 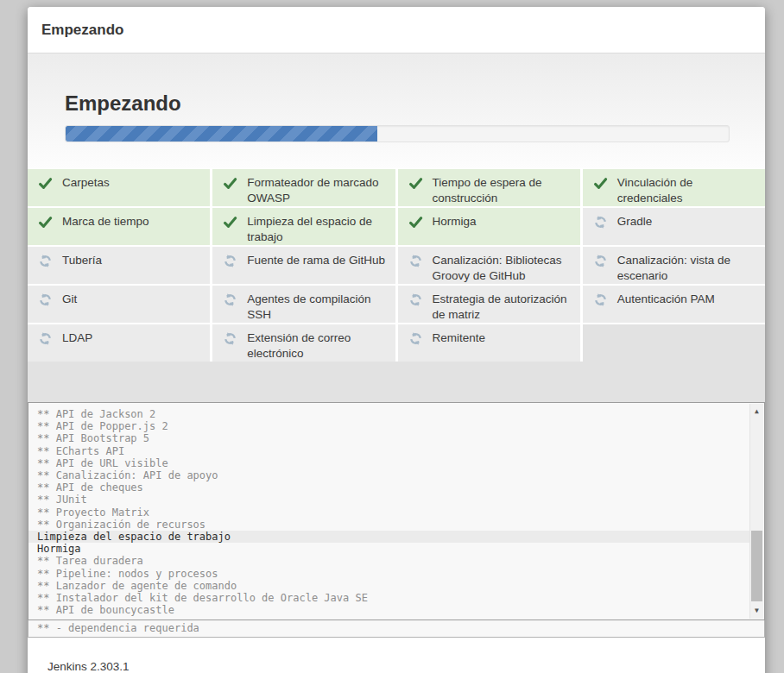 What do you see at coordinates (389, 438) in the screenshot?
I see `console-log-line: ** API Bootstrap 5` at bounding box center [389, 438].